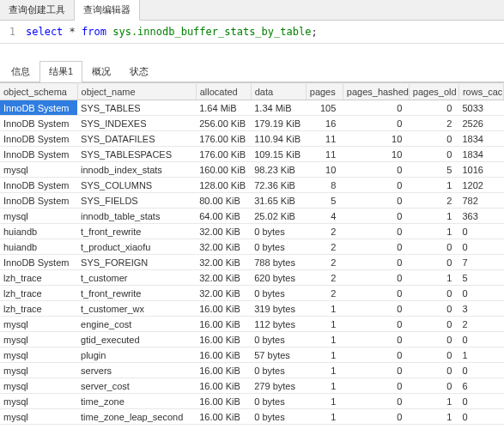  What do you see at coordinates (252, 201) in the screenshot?
I see `table-row: InnoDB SystemSYS_FIELDS80.00 KiB31.65 Ki…` at bounding box center [252, 201].